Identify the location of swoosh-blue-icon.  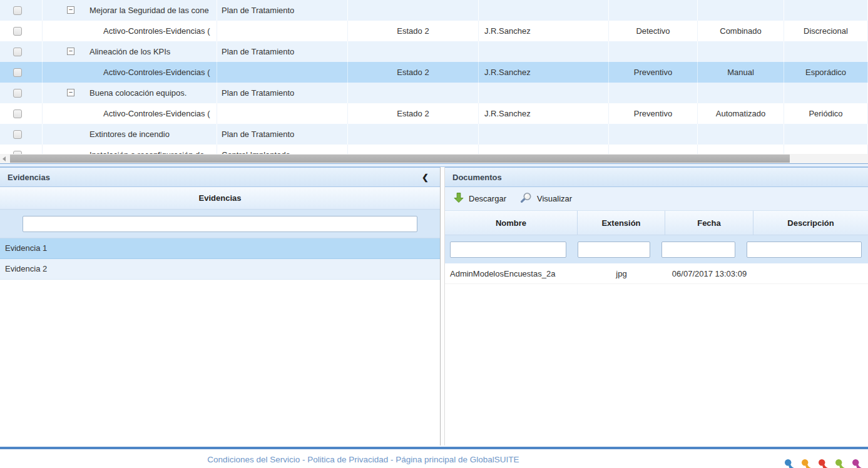
(791, 463).